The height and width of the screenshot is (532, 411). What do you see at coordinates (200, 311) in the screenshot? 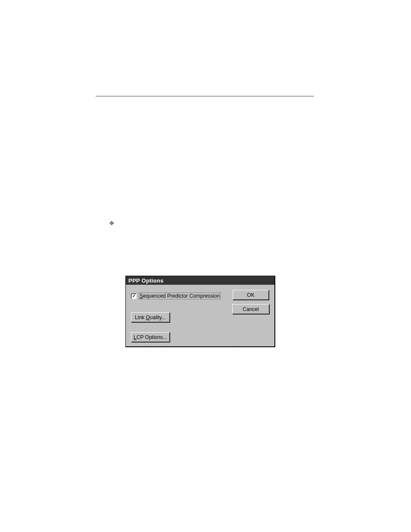
I see `ppp-options-dialog: PPP Options ✓ Sequenced Predictor Compre…` at bounding box center [200, 311].